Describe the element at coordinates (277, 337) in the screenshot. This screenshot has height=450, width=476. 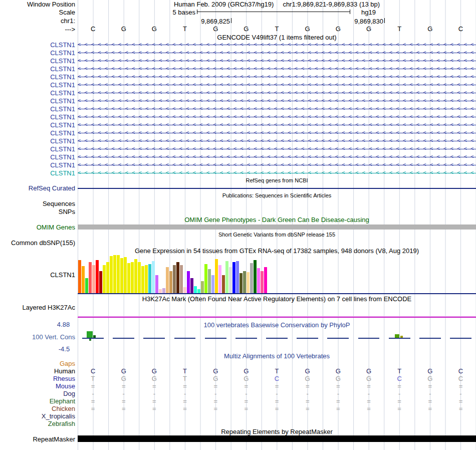
I see `conservation-track` at that location.